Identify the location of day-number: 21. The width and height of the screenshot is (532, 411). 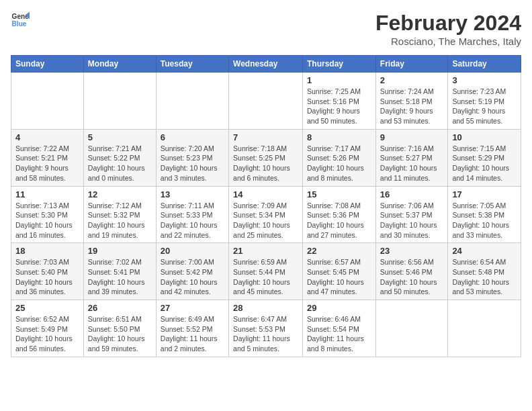
(266, 251).